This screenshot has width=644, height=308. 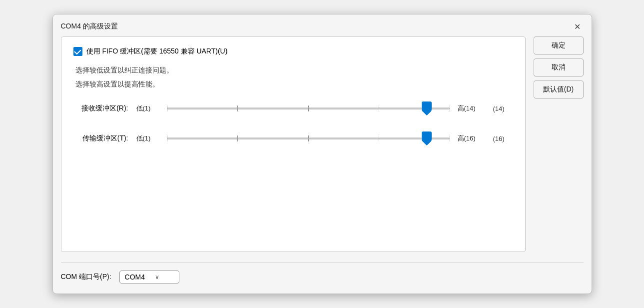 I want to click on port-select-value: COM4, so click(x=135, y=277).